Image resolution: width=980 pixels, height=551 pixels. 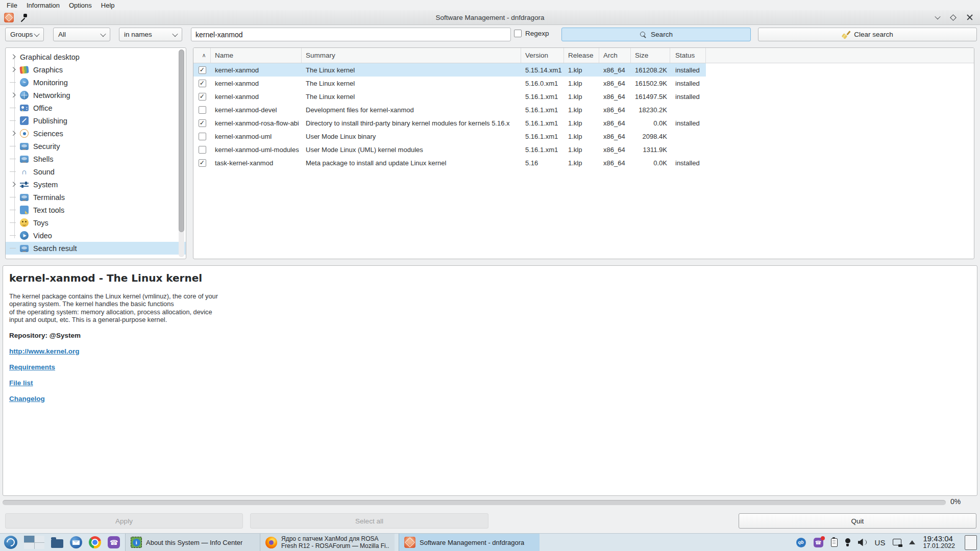 I want to click on filter-dropdown: All, so click(x=82, y=35).